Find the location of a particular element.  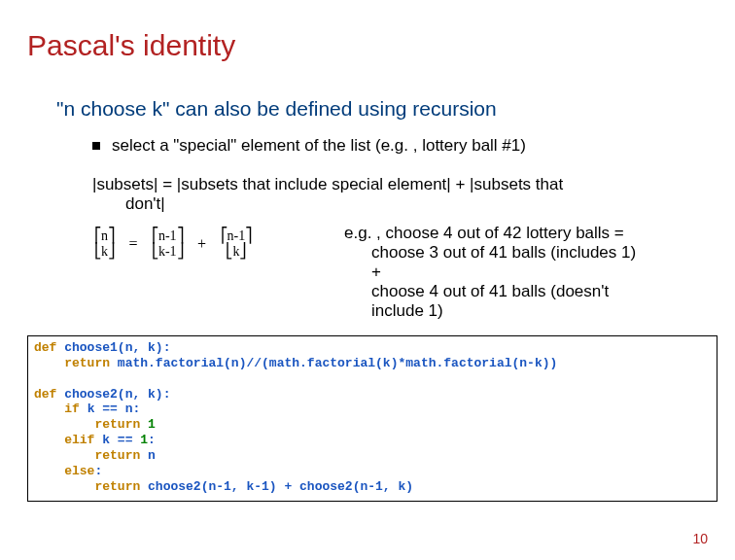

equals-sign: = is located at coordinates (132, 244).